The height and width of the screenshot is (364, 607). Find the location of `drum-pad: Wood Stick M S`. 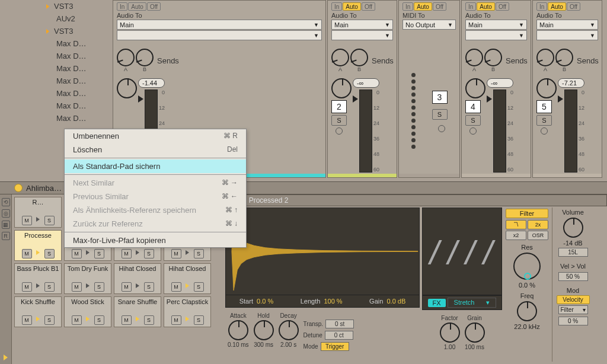

drum-pad: Wood Stick M S is located at coordinates (88, 312).